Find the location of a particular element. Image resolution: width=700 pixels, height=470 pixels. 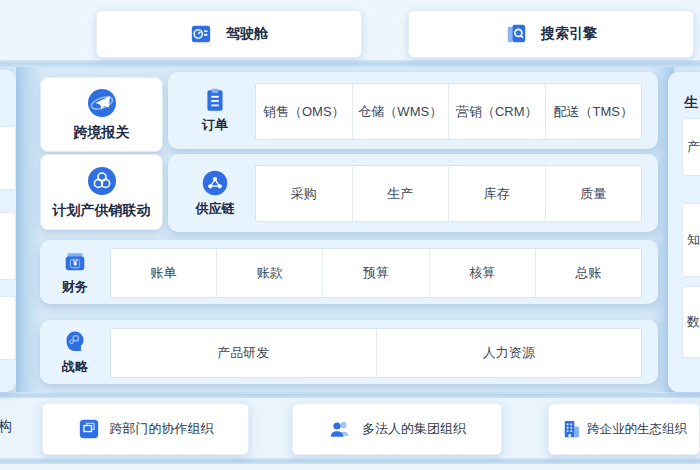

module-cell: 营销（CRM） is located at coordinates (498, 112).